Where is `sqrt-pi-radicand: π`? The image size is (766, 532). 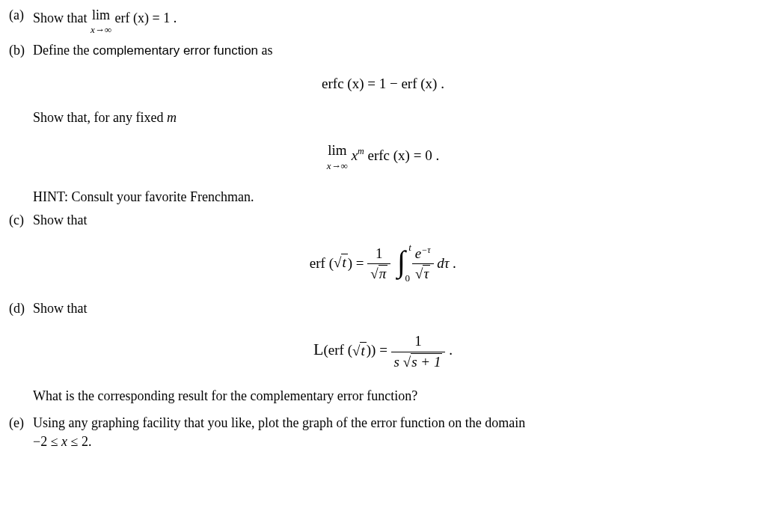
sqrt-pi-radicand: π is located at coordinates (383, 273).